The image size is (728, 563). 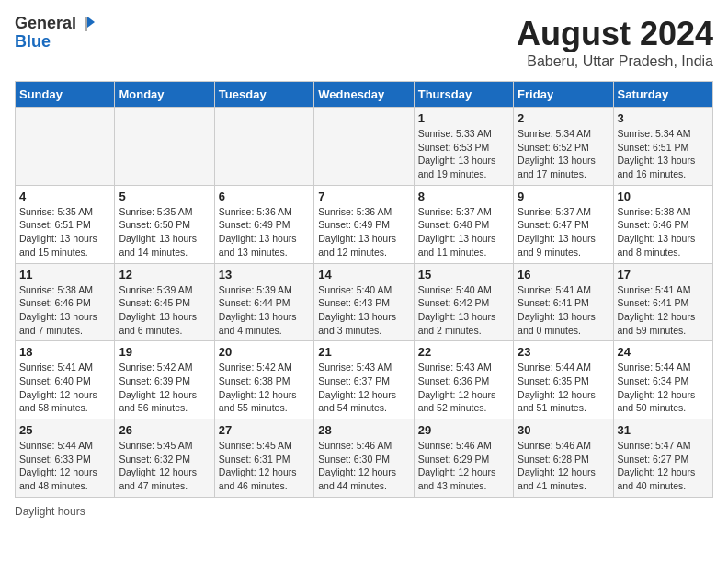 What do you see at coordinates (563, 381) in the screenshot?
I see `calendar-cell: 23Sunrise: 5:44 AM Sunset: 6:35 PM Dayli…` at bounding box center [563, 381].